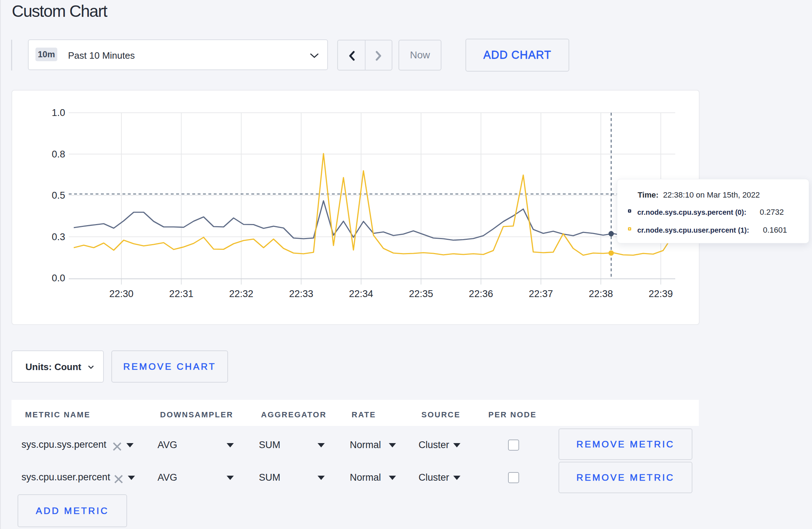 Image resolution: width=812 pixels, height=529 pixels. Describe the element at coordinates (481, 294) in the screenshot. I see `svg-text: 22:36` at that location.